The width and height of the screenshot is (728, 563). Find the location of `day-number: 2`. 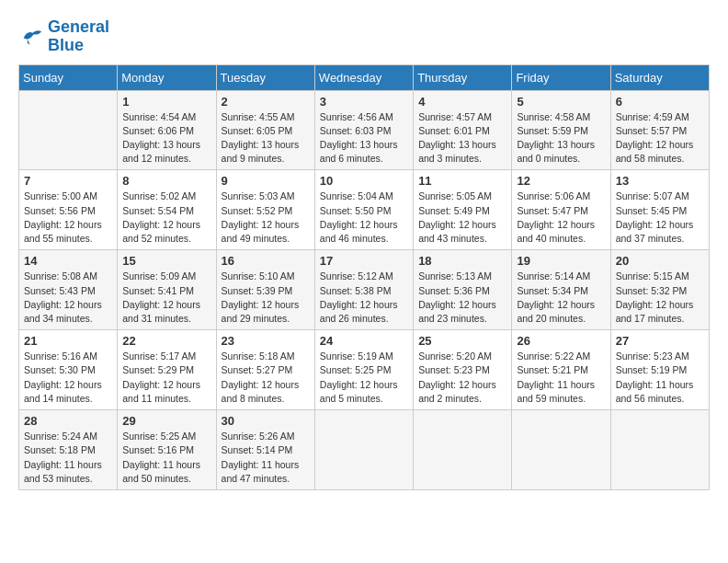

day-number: 2 is located at coordinates (266, 101).